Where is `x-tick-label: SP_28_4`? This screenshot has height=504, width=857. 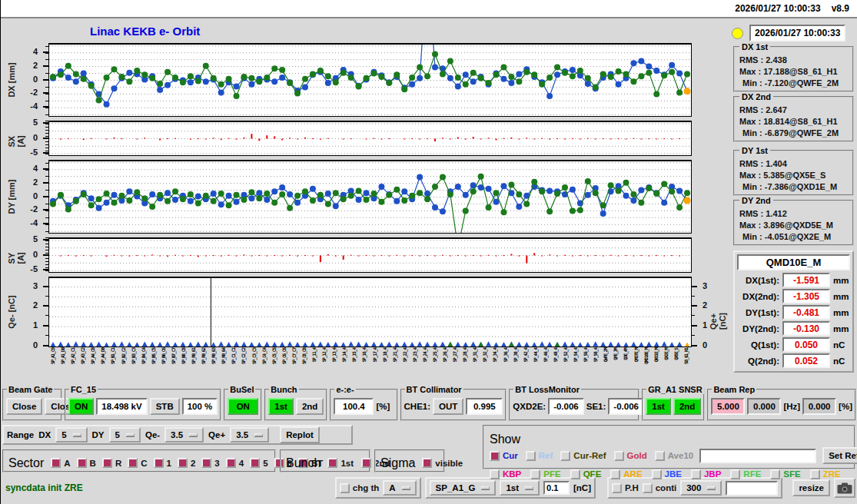
x-tick-label: SP_28_4 is located at coordinates (464, 355).